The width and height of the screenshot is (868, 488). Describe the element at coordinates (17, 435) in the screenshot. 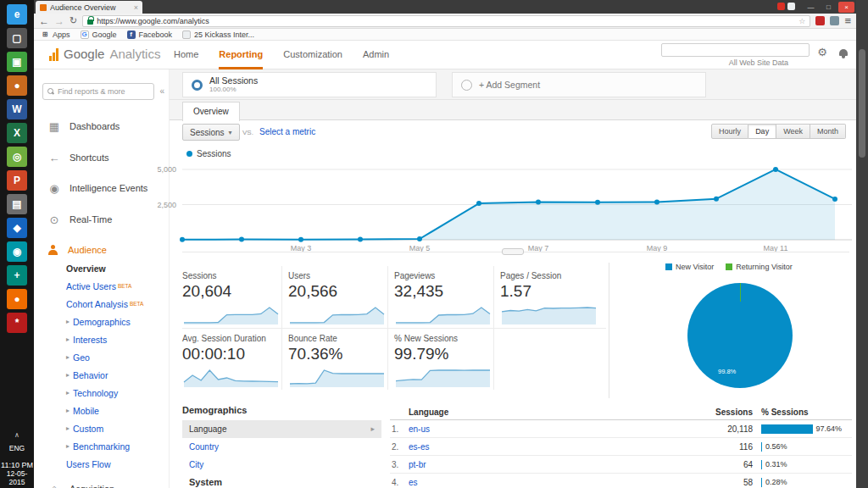

I see `tray-chevron-icon: ∧` at that location.